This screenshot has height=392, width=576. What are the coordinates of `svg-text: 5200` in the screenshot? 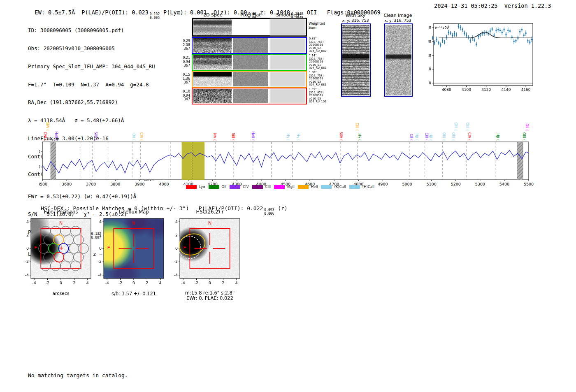 It's located at (456, 184).